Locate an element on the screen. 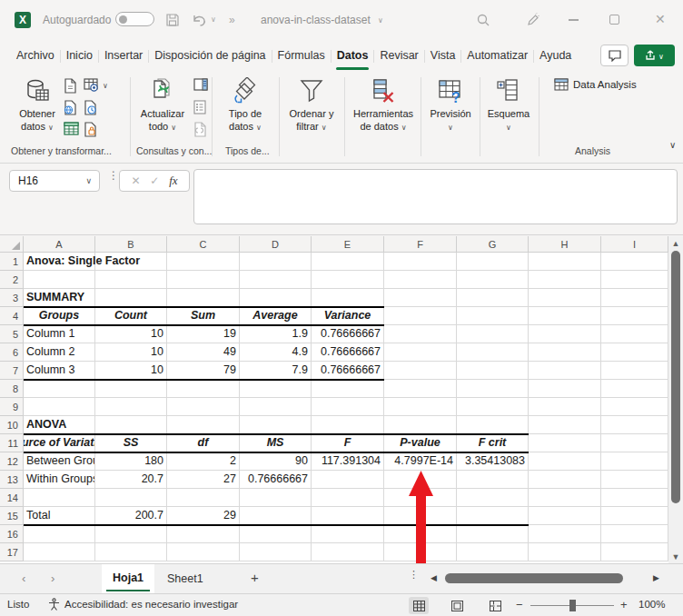  cell-F3 is located at coordinates (421, 298).